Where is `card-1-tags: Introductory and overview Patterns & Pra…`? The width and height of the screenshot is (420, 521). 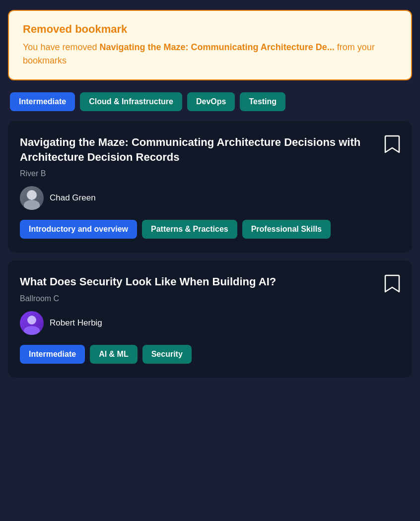
card-1-tags: Introductory and overview Patterns & Pra… is located at coordinates (210, 229).